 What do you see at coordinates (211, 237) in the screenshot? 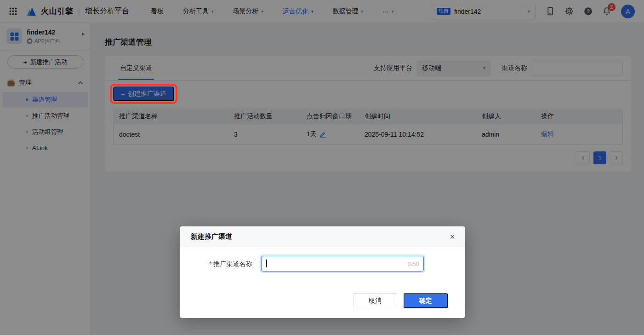
I see `modal-title: 新建推广渠道` at bounding box center [211, 237].